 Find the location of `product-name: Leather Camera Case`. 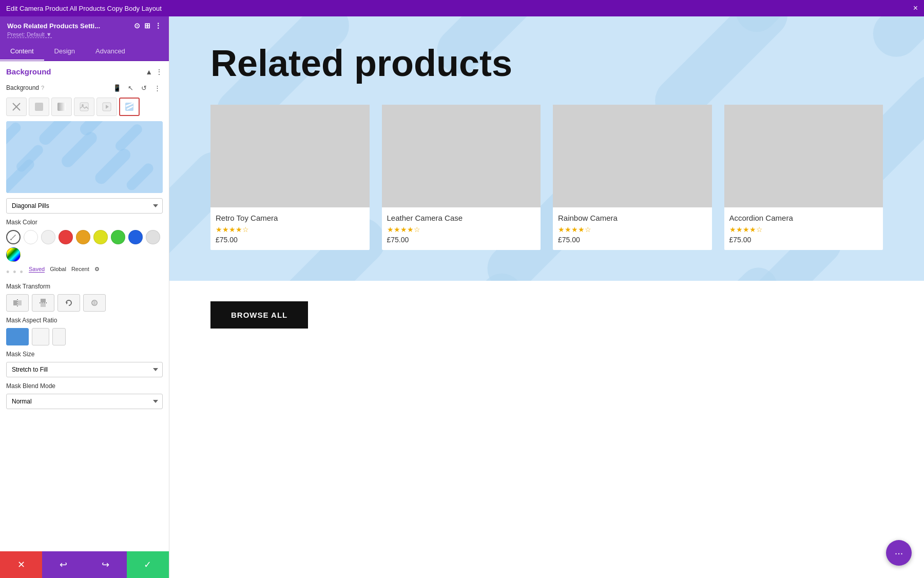

product-name: Leather Camera Case is located at coordinates (461, 218).